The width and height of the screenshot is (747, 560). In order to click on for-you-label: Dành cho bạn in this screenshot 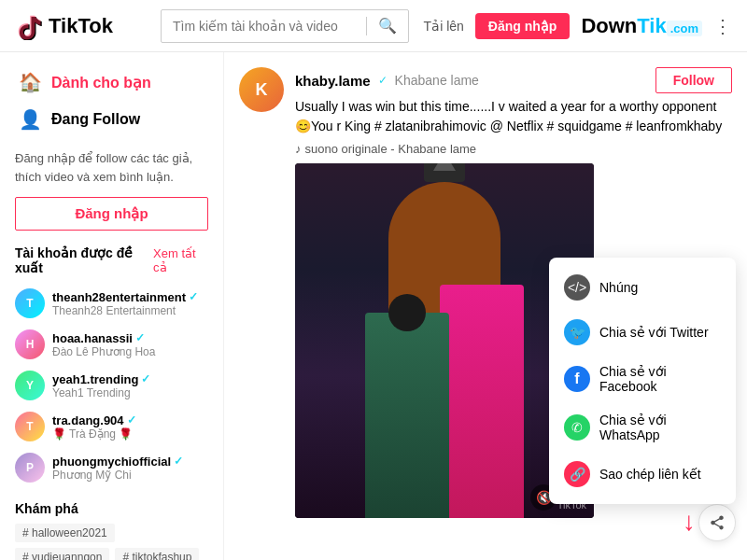, I will do `click(101, 82)`.